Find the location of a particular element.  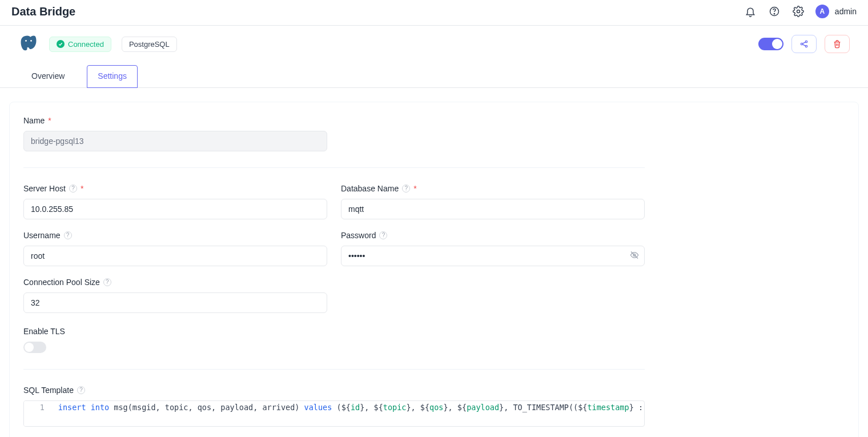

username-label: Username ? is located at coordinates (175, 235).